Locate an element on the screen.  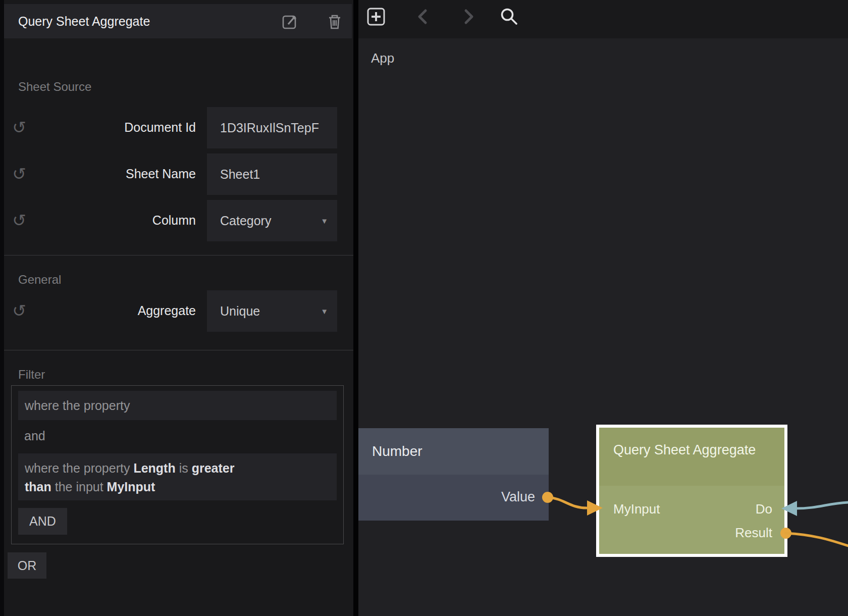
port-value: Value is located at coordinates (518, 497).